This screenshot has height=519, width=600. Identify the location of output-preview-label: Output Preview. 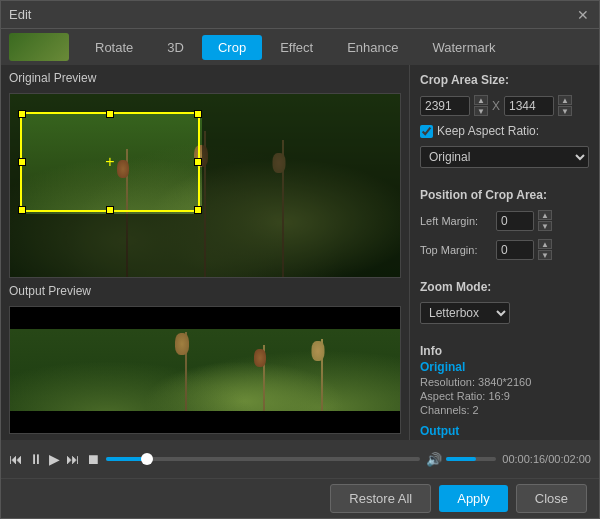
(205, 291).